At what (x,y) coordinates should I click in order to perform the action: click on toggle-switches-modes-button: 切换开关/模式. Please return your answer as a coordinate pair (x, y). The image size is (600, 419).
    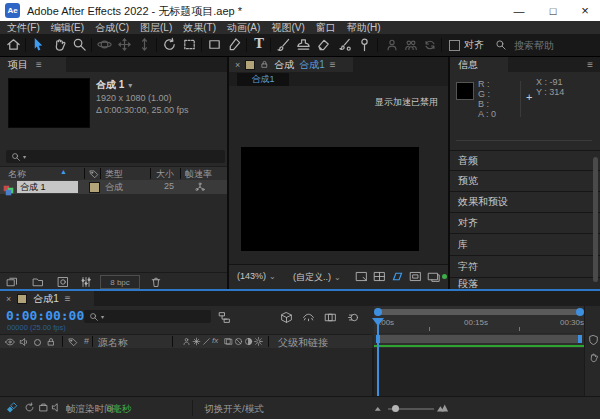
    Looking at the image, I should click on (234, 410).